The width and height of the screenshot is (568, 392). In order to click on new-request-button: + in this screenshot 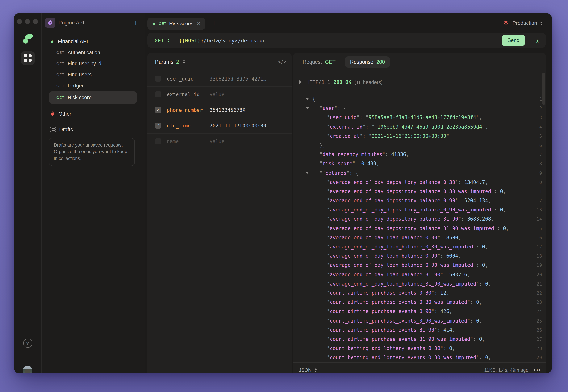, I will do `click(136, 23)`.